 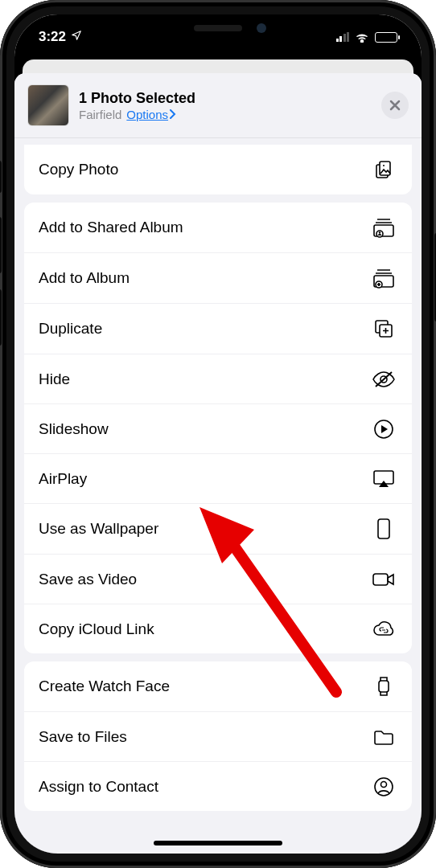 I want to click on action-label: Add to Shared Album, so click(x=111, y=227).